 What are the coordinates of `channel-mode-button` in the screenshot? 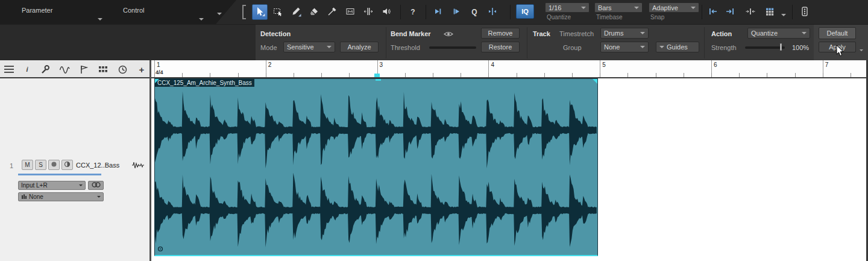 It's located at (68, 165).